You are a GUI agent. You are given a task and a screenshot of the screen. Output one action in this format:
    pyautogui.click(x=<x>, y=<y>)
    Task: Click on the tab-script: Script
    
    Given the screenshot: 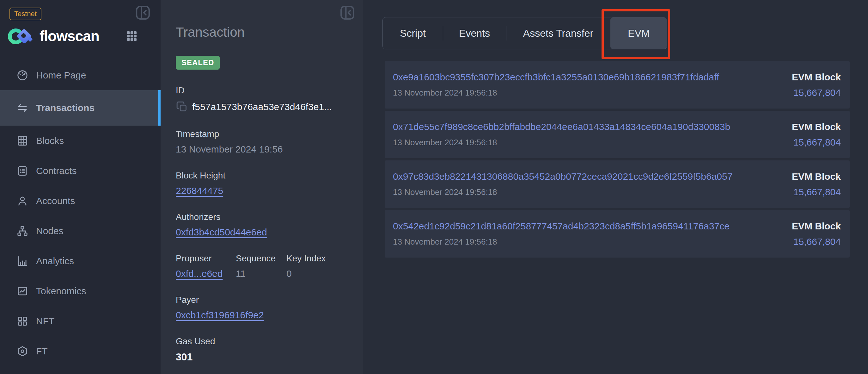 What is the action you would take?
    pyautogui.click(x=413, y=33)
    